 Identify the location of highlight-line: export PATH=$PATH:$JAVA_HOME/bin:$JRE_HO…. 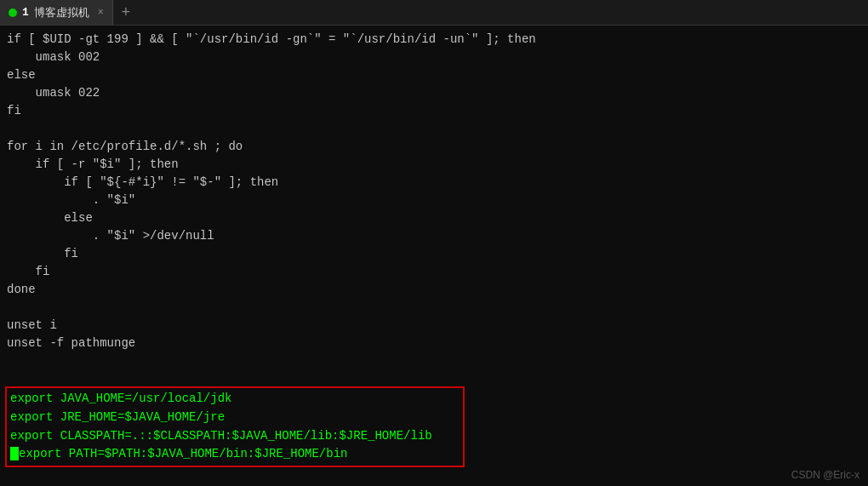
(235, 455).